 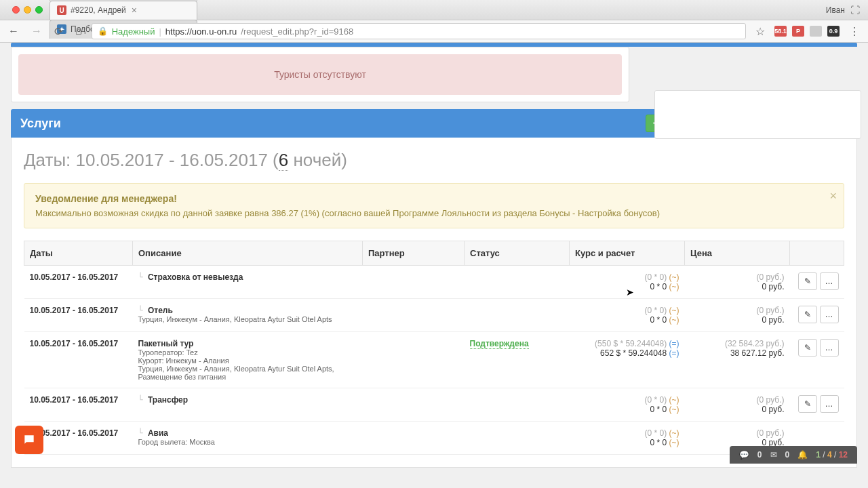 I want to click on extension-icon, so click(x=816, y=31).